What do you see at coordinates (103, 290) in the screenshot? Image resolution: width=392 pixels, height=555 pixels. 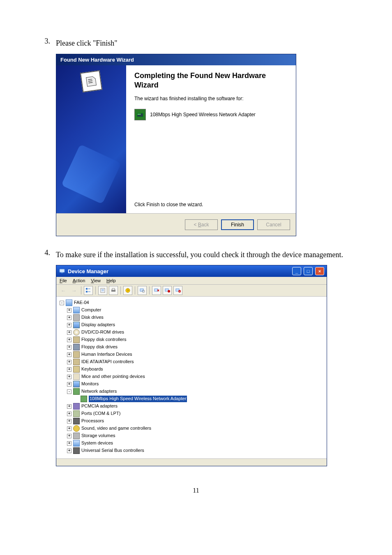 I see `properties-icon` at bounding box center [103, 290].